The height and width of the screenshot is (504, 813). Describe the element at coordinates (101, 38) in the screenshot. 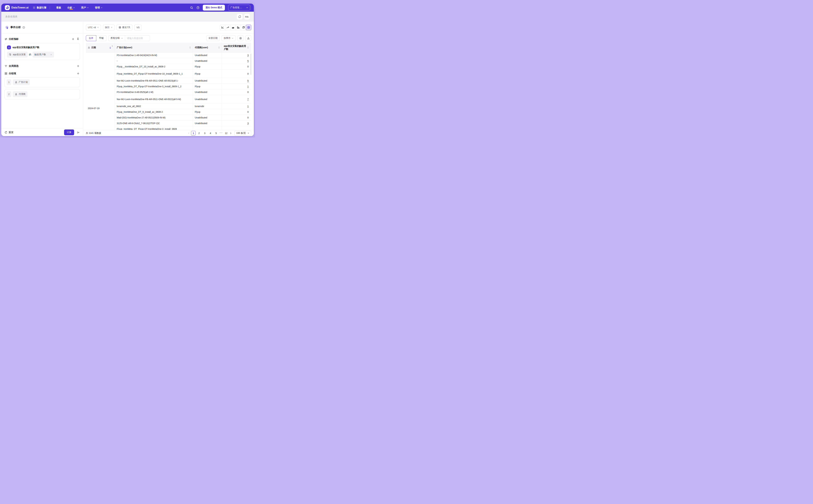

I see `tile-mode-button: 平铺` at that location.